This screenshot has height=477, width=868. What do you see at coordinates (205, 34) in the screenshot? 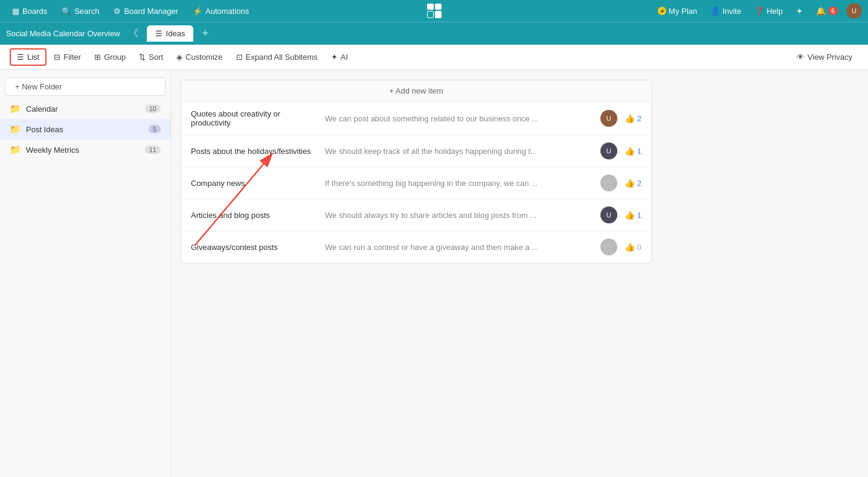
I see `add-tab-button: +` at bounding box center [205, 34].